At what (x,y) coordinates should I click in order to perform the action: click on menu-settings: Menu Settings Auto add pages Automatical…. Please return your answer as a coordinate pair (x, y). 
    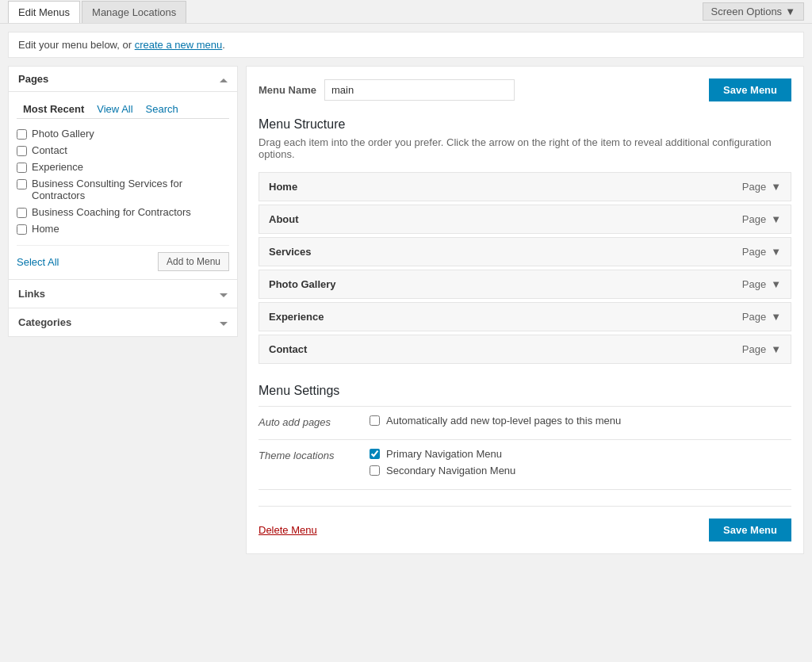
    Looking at the image, I should click on (525, 437).